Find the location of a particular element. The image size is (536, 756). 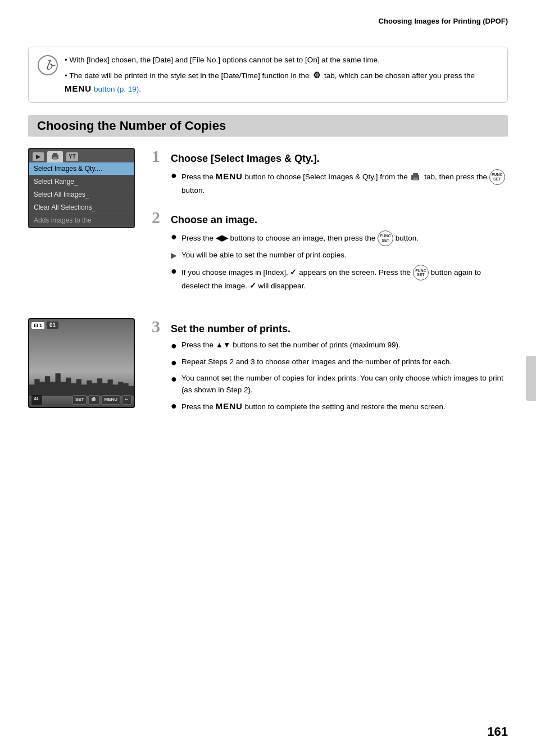

camera-screen-2: ⊡ 1 01 4L SET is located at coordinates (81, 363).